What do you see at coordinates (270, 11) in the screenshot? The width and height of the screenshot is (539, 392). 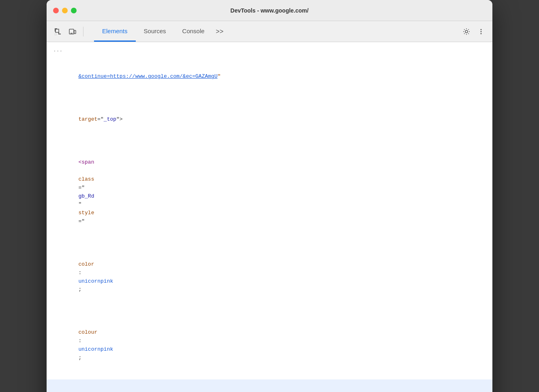 I see `window-title: DevTools - www.google.com/` at bounding box center [270, 11].